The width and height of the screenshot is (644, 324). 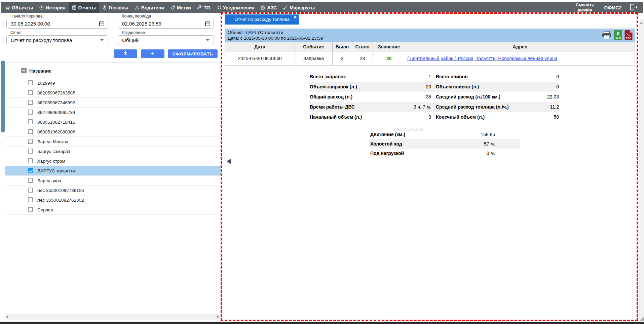 What do you see at coordinates (411, 87) in the screenshot?
I see `summary-value: 20` at bounding box center [411, 87].